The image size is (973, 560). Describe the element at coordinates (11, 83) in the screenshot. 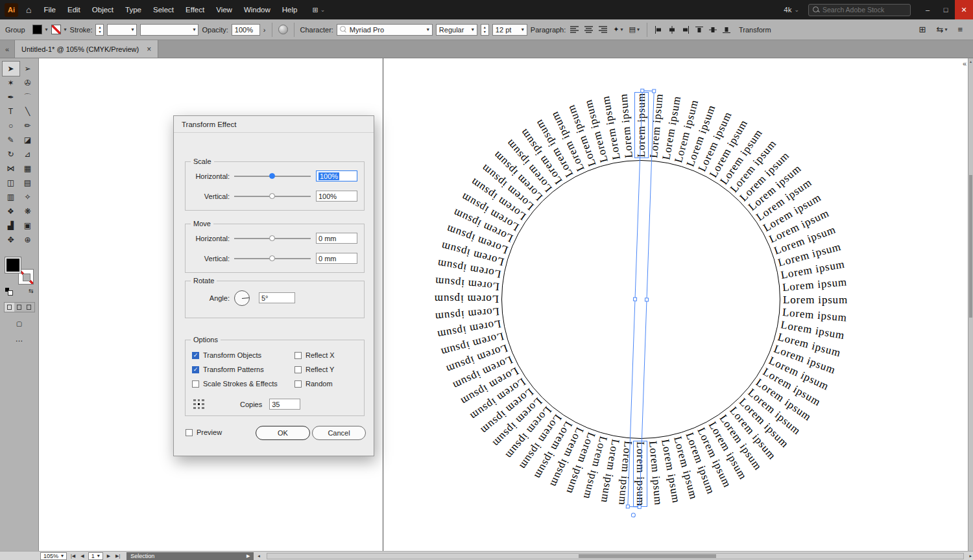

I see `magic-wand-tool: ✶` at that location.